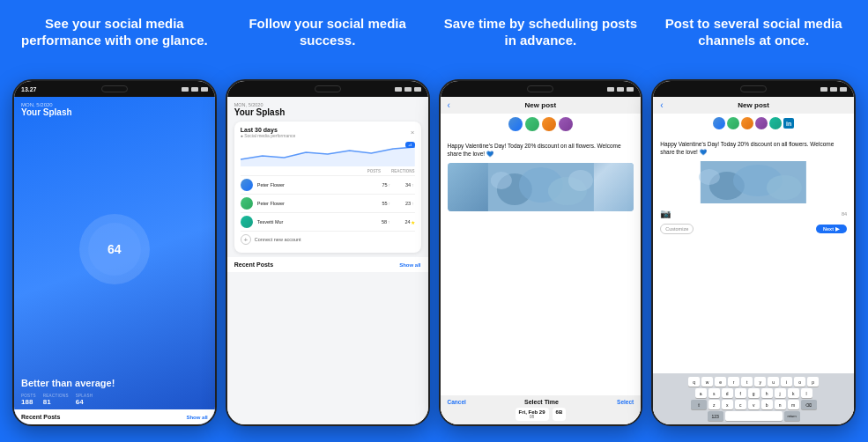 The height and width of the screenshot is (442, 868). Describe the element at coordinates (781, 393) in the screenshot. I see `key-j: j` at that location.